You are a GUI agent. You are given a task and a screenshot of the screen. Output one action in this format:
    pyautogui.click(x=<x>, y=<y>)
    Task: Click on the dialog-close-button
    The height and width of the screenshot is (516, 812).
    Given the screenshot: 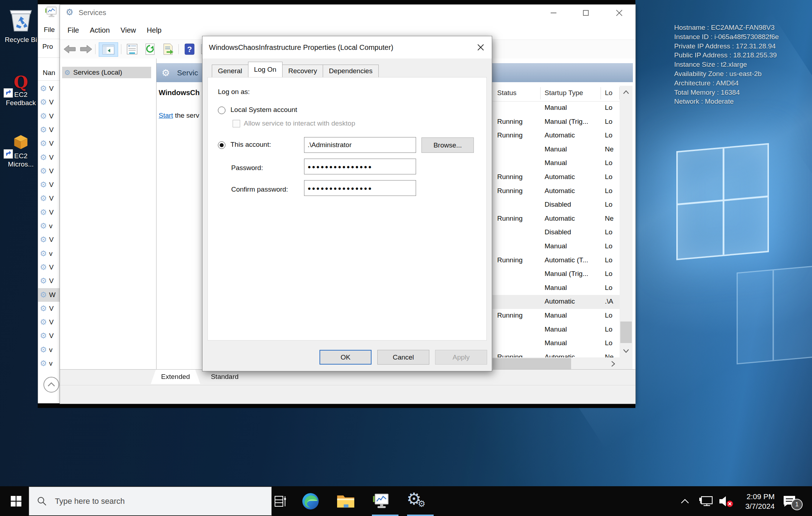 What is the action you would take?
    pyautogui.click(x=481, y=47)
    